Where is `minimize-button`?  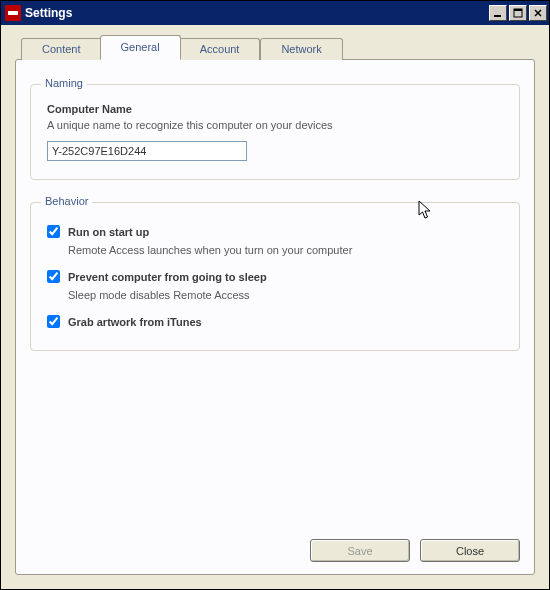
minimize-button is located at coordinates (498, 13).